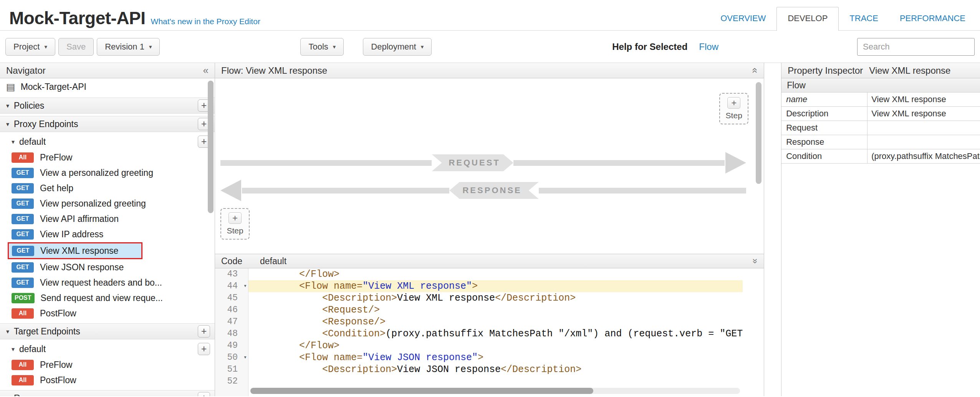 This screenshot has width=980, height=397. I want to click on nav-item-view-api-affirmation: GETView API affirmation, so click(108, 219).